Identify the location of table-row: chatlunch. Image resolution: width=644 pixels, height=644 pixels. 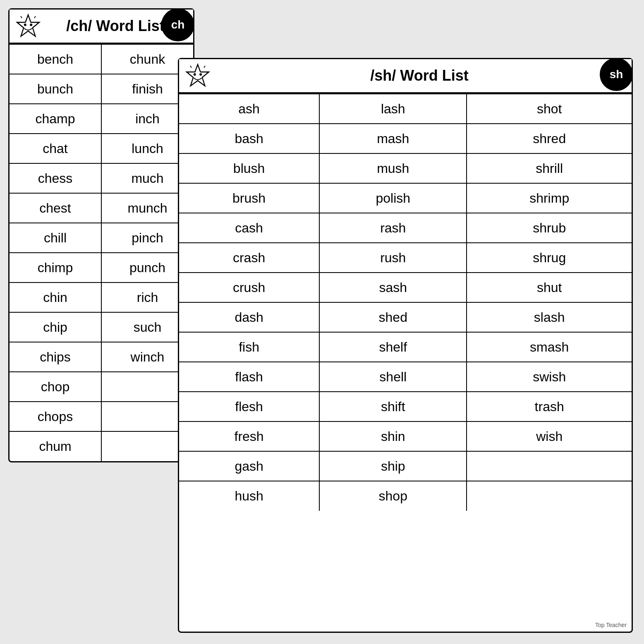
(101, 148).